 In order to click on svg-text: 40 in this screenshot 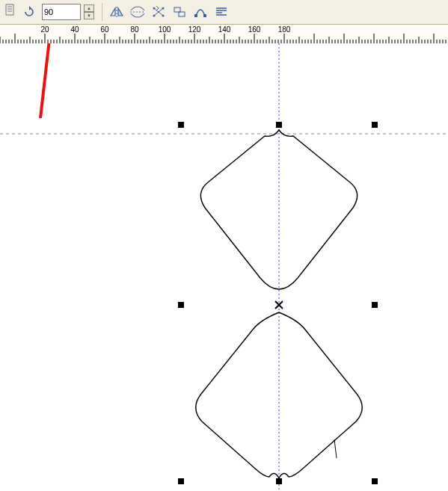, I will do `click(75, 30)`.